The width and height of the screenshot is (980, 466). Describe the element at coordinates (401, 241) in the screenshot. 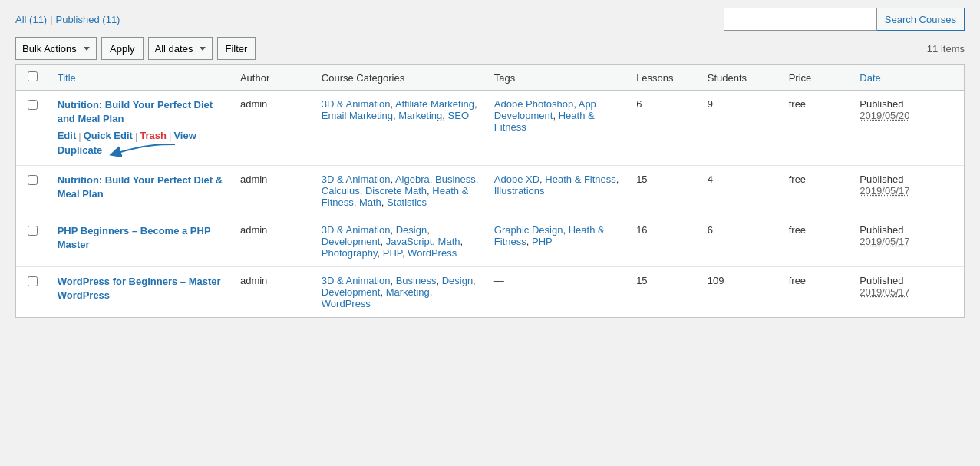

I see `row-categories-cell: 3D & Animation, Design, Development, Jav…` at that location.